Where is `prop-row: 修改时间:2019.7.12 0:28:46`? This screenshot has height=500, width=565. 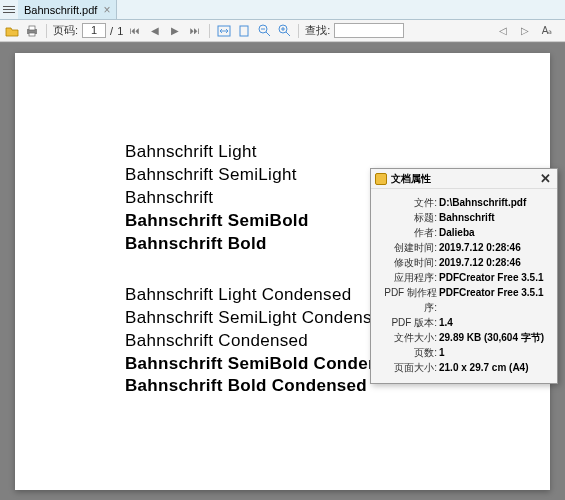 prop-row: 修改时间:2019.7.12 0:28:46 is located at coordinates (464, 262).